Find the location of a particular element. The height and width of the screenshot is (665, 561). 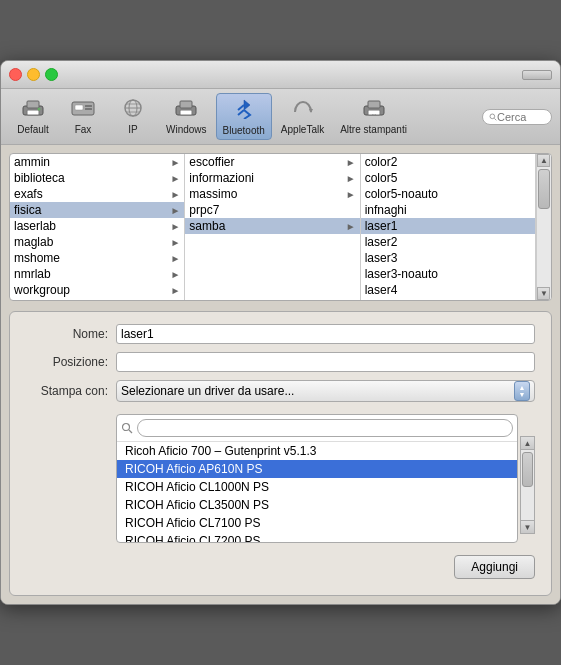

browser-item-exafs: exafs► is located at coordinates (97, 194).